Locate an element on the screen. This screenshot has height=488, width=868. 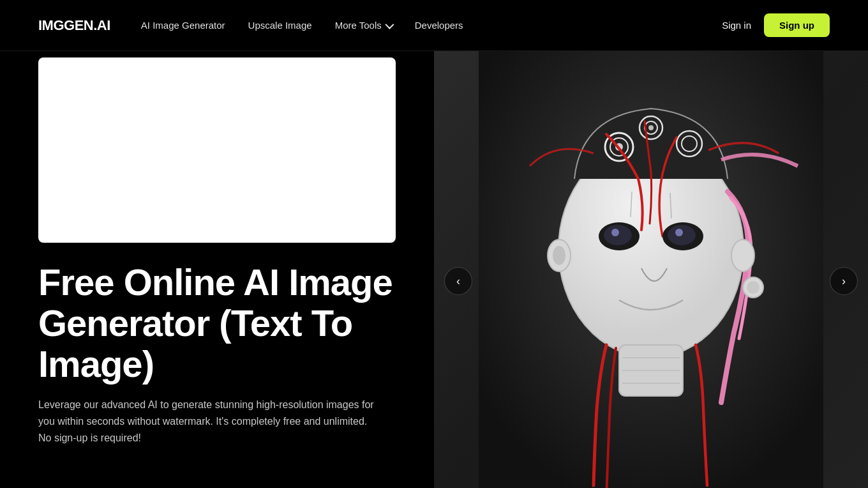
nav-link-upscale-image: Upscale Image is located at coordinates (280, 26).